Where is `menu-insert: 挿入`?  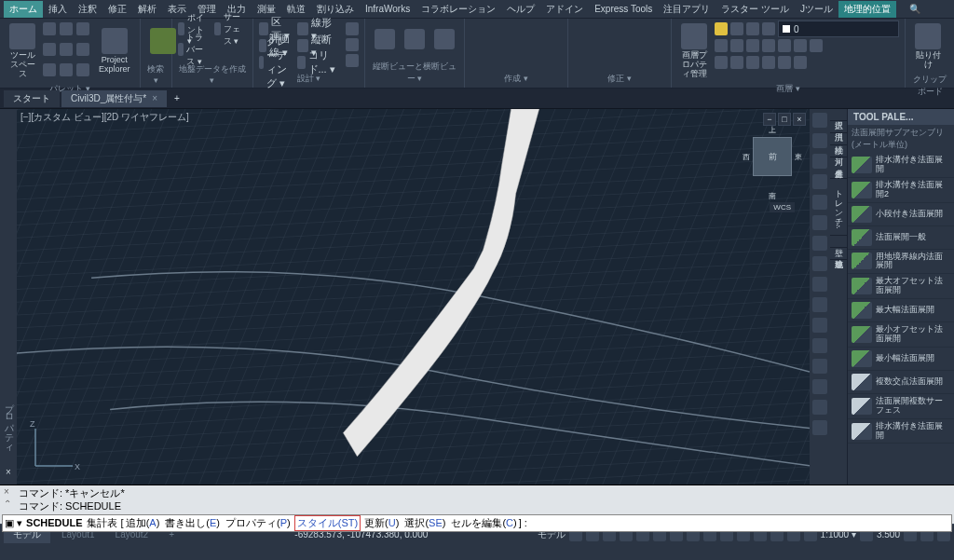
menu-insert: 挿入 is located at coordinates (58, 9).